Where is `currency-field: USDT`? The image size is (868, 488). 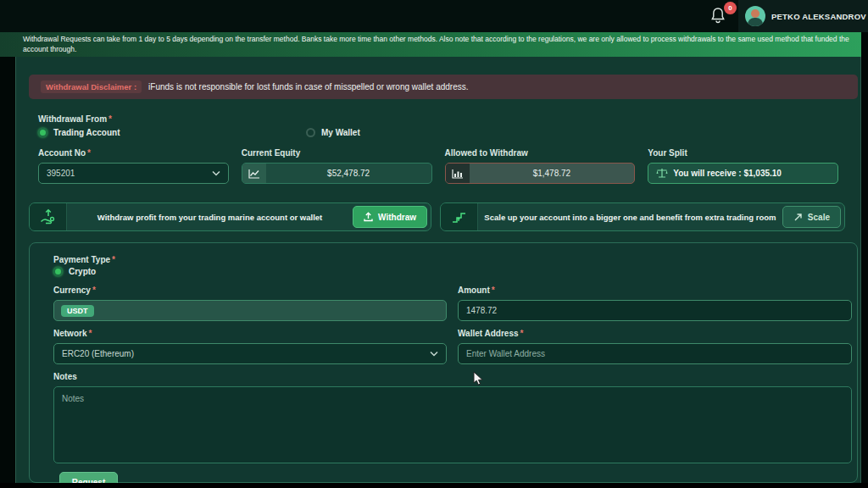 currency-field: USDT is located at coordinates (250, 310).